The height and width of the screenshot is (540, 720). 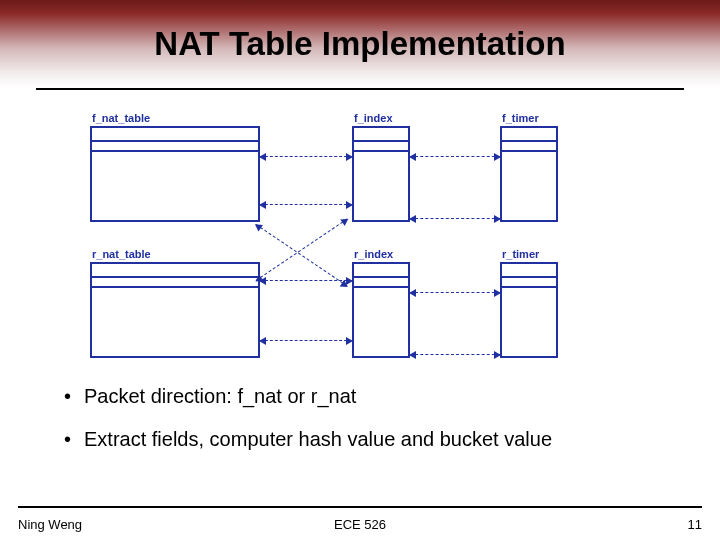 What do you see at coordinates (302, 255) in the screenshot?
I see `arrow-cross-down` at bounding box center [302, 255].